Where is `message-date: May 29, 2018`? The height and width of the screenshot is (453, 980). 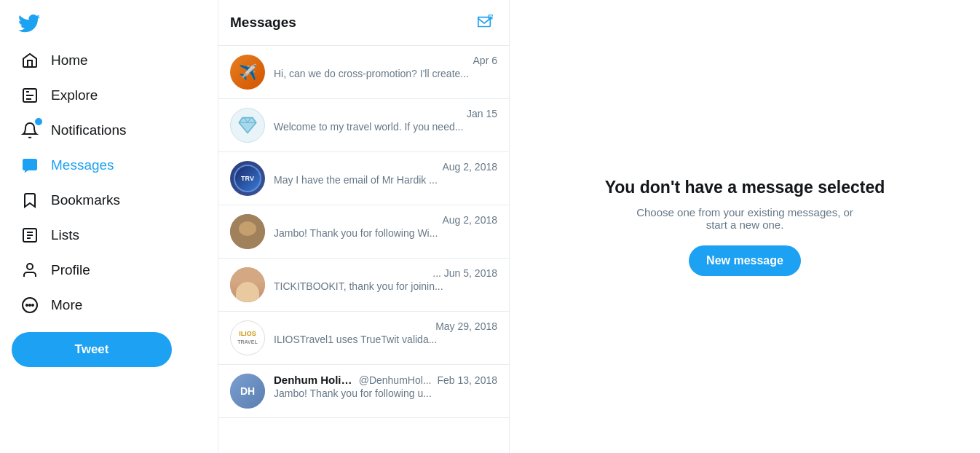 message-date: May 29, 2018 is located at coordinates (466, 326).